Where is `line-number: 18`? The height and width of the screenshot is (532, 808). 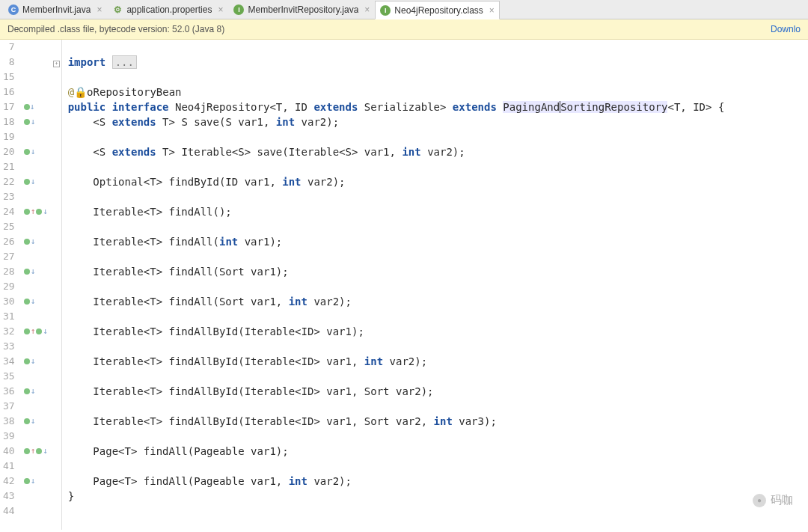
line-number: 18 is located at coordinates (9, 122).